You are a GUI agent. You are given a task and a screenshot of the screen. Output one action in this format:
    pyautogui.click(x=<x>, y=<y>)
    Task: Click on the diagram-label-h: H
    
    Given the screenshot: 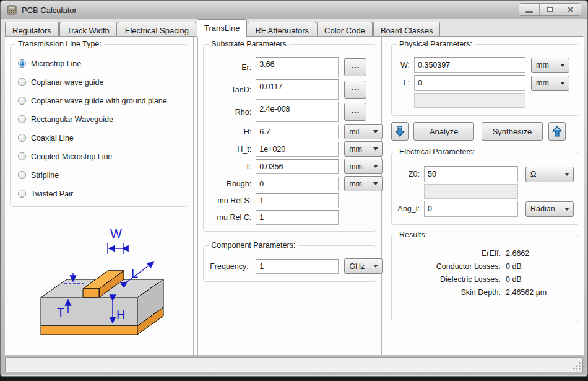 What is the action you would take?
    pyautogui.click(x=121, y=315)
    